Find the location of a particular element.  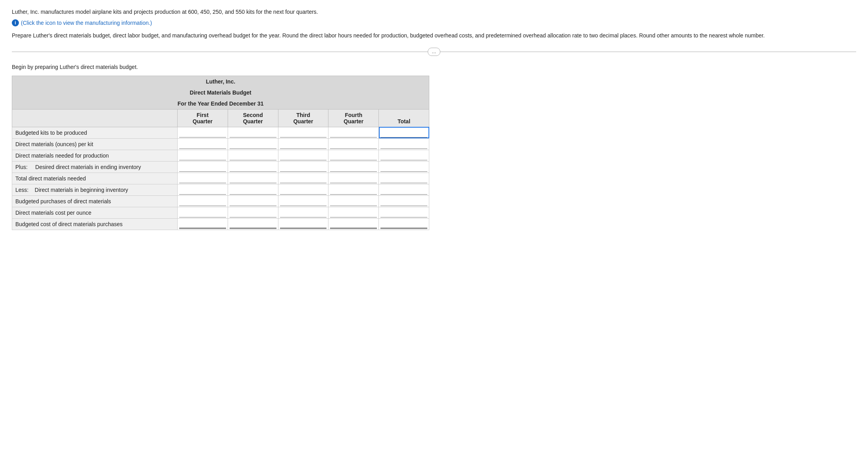

input-less-beginning-q1 is located at coordinates (203, 190).